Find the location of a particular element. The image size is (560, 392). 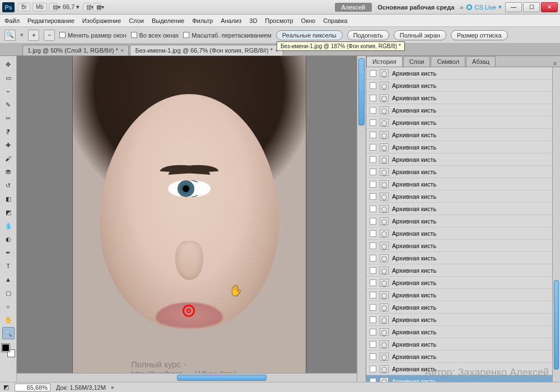

tab-character: Символ is located at coordinates (448, 62).